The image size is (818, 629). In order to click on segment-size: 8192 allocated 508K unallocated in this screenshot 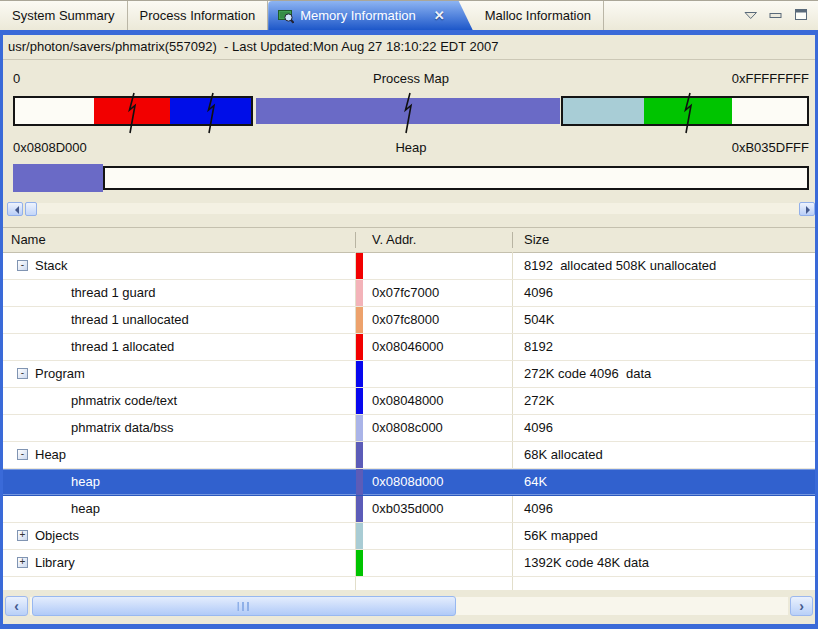, I will do `click(620, 266)`.